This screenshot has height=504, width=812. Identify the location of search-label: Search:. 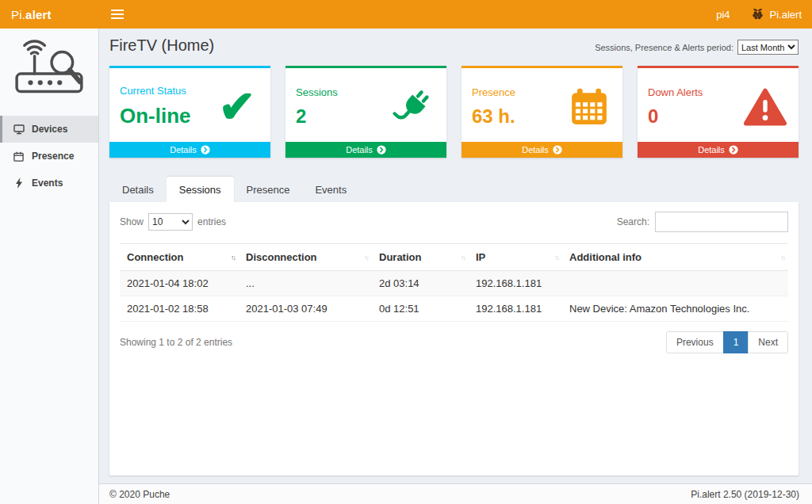
(633, 222).